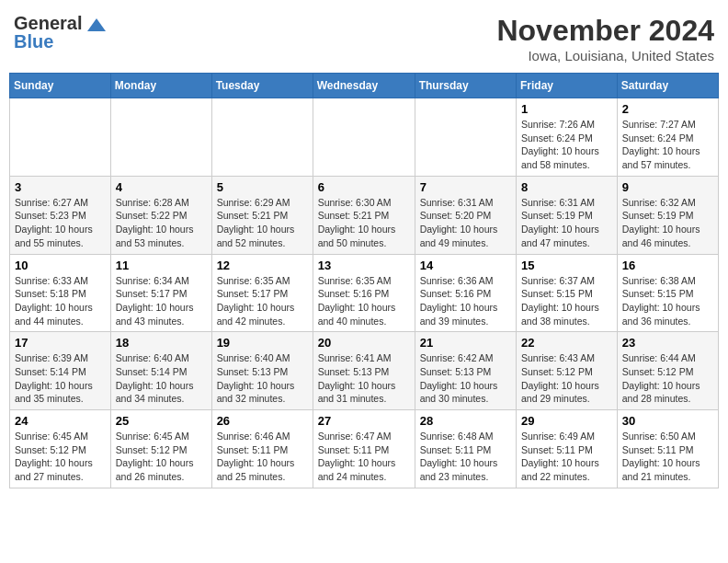 This screenshot has width=728, height=563. Describe the element at coordinates (667, 449) in the screenshot. I see `calendar-cell: 30Sunrise: 6:50 AMSunset: 5:11 PMDayligh…` at that location.